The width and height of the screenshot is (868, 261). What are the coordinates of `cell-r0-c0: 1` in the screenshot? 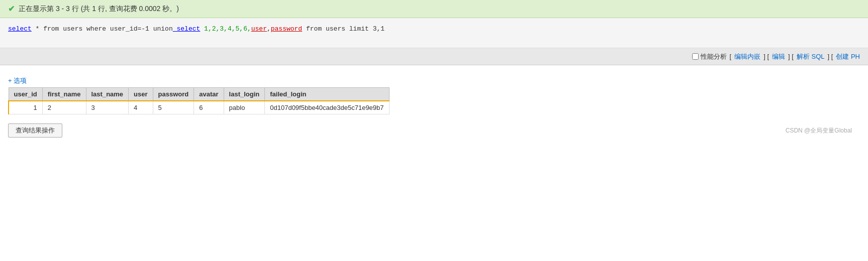 It's located at (25, 107).